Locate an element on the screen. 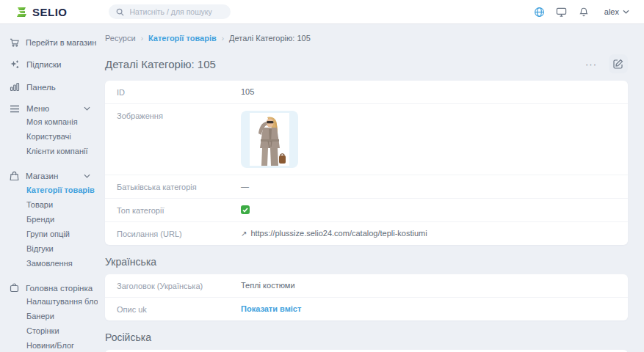 The width and height of the screenshot is (644, 352). bell-icon is located at coordinates (584, 12).